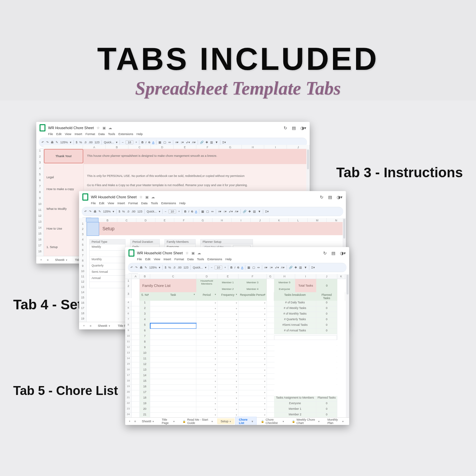  I want to click on lock-icon: 🔒, so click(184, 422).